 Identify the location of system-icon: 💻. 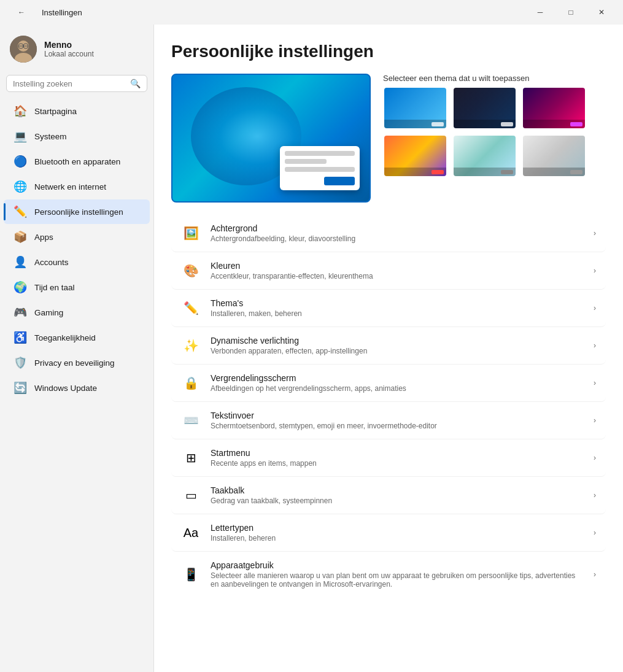
(20, 136).